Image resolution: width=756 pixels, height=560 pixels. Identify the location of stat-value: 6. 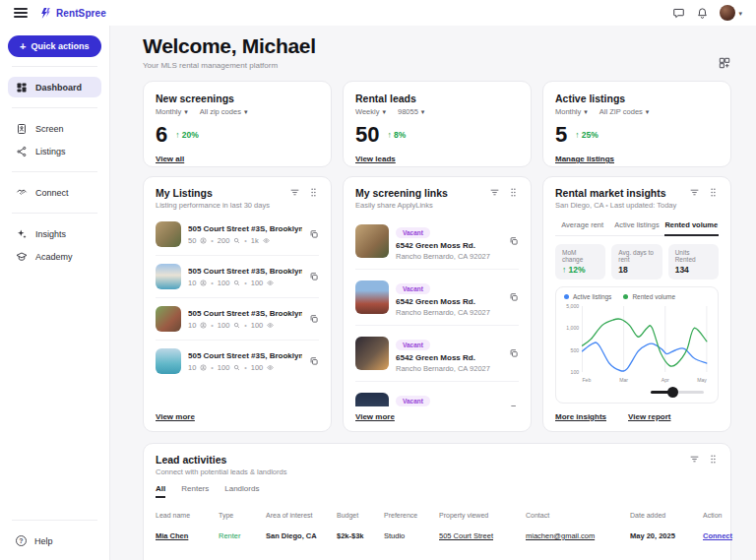
(161, 135).